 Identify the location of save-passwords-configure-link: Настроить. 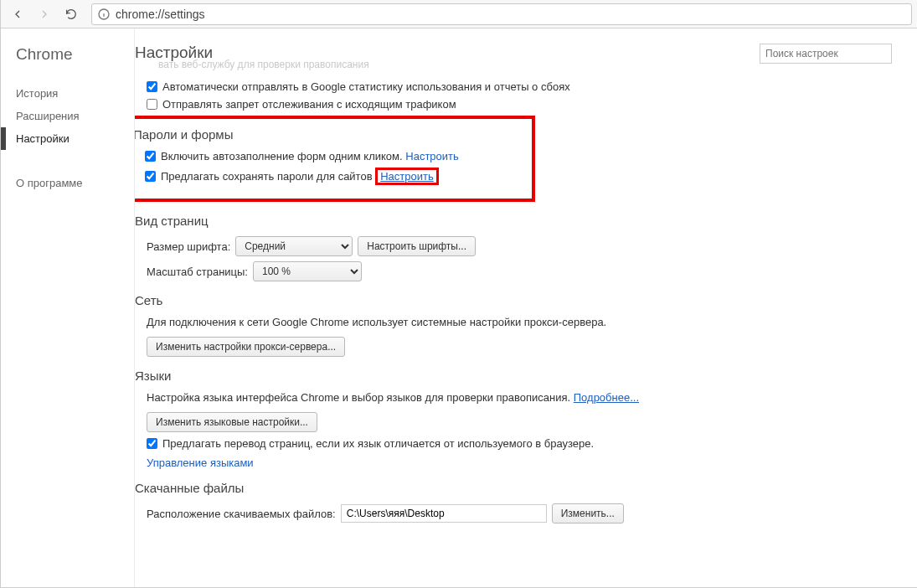
(407, 176).